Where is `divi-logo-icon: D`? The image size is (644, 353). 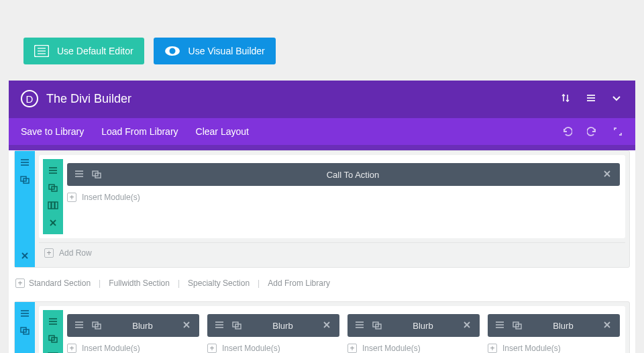 divi-logo-icon: D is located at coordinates (30, 99).